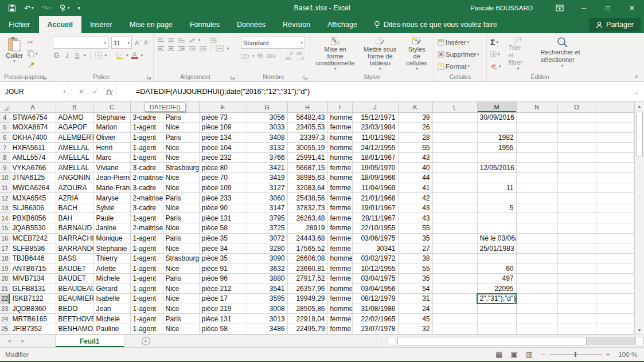  Describe the element at coordinates (563, 54) in the screenshot. I see `find-select-button: Rechercher et sélectionner▾` at that location.